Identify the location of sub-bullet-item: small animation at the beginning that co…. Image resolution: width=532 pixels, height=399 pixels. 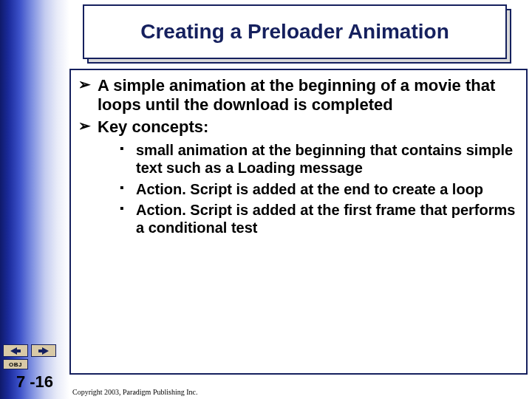
(318, 160).